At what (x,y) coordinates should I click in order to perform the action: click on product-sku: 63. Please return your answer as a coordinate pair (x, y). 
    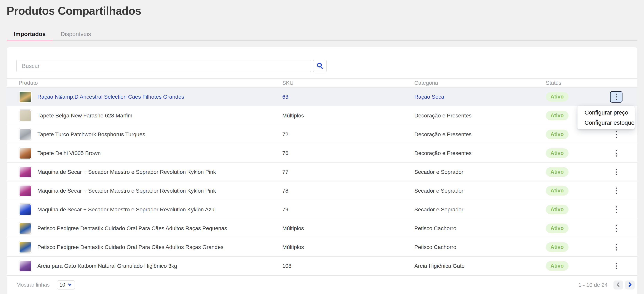
    Looking at the image, I should click on (285, 97).